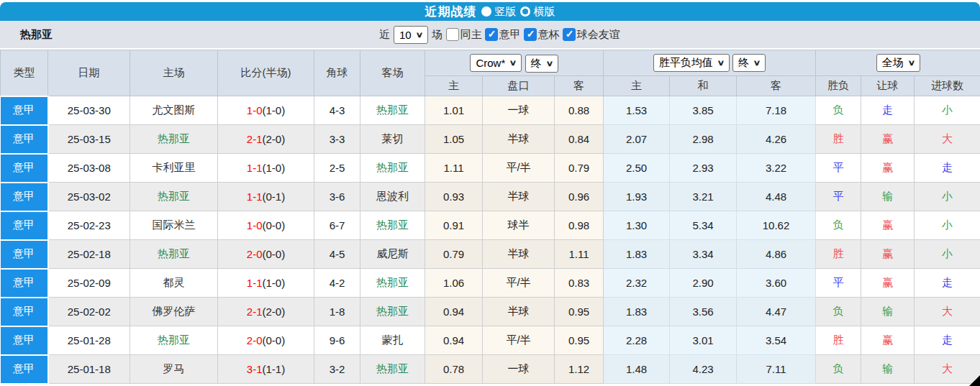  Describe the element at coordinates (491, 197) in the screenshot. I see `table-row: 意甲25-03-02热那亚1-1(0-1)3-6恩波利0.93半球0.961.9…` at that location.